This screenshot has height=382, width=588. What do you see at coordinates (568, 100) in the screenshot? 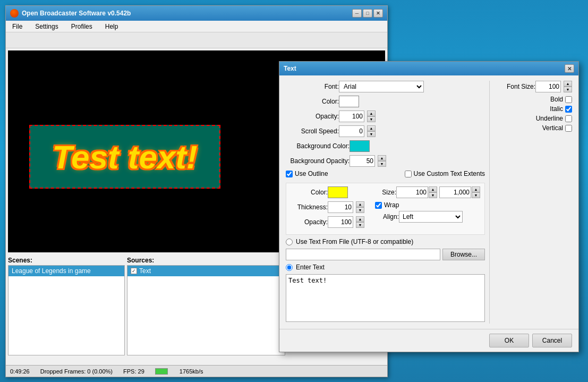
I see `bold-checkbox` at bounding box center [568, 100].